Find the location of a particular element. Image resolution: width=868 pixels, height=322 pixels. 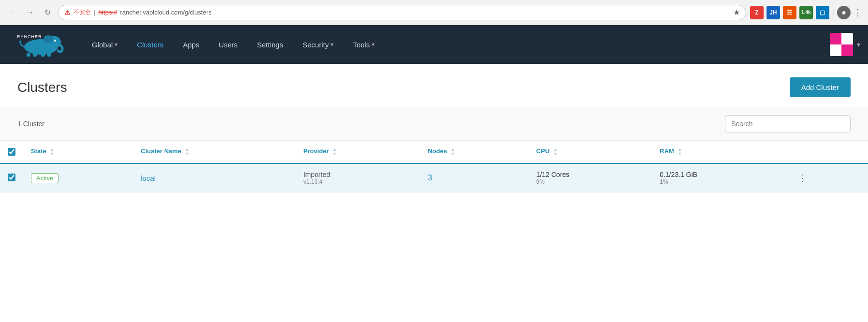

row-actions-menu-button: ⋮ is located at coordinates (803, 178).